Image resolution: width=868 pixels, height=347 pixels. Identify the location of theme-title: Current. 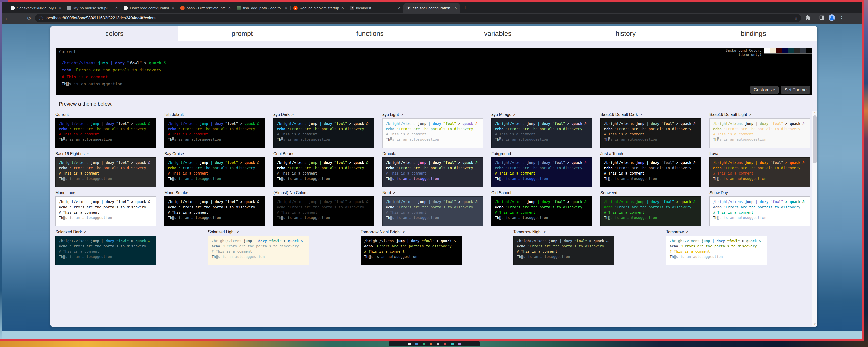
(106, 115).